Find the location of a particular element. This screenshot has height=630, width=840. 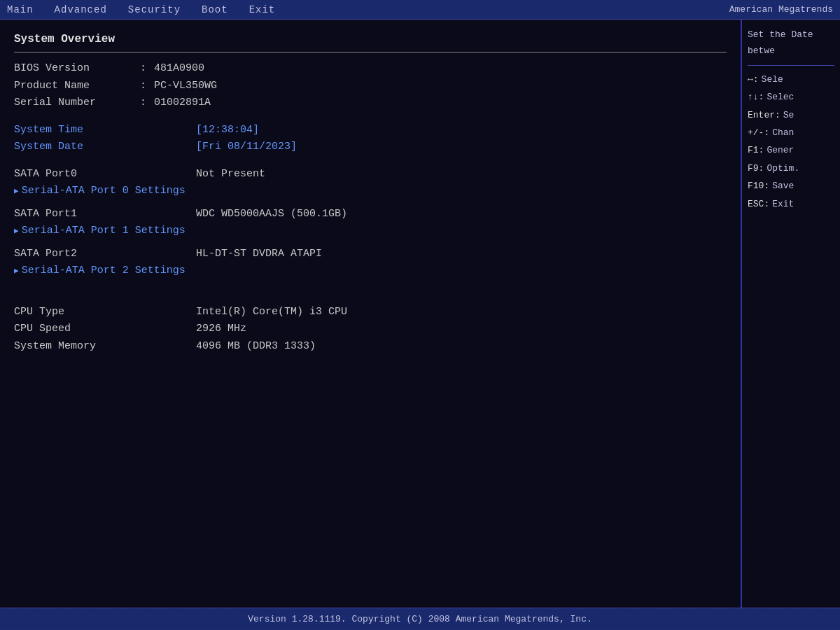

bios-version-row: BIOS Version : 481A0900 is located at coordinates (370, 69).